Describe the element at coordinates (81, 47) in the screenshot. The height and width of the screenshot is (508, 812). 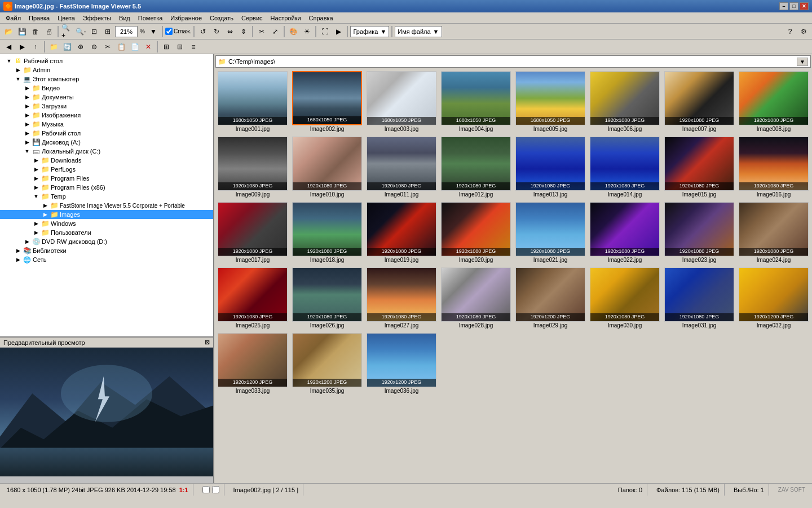
I see `nav-btn3: ⊕` at that location.